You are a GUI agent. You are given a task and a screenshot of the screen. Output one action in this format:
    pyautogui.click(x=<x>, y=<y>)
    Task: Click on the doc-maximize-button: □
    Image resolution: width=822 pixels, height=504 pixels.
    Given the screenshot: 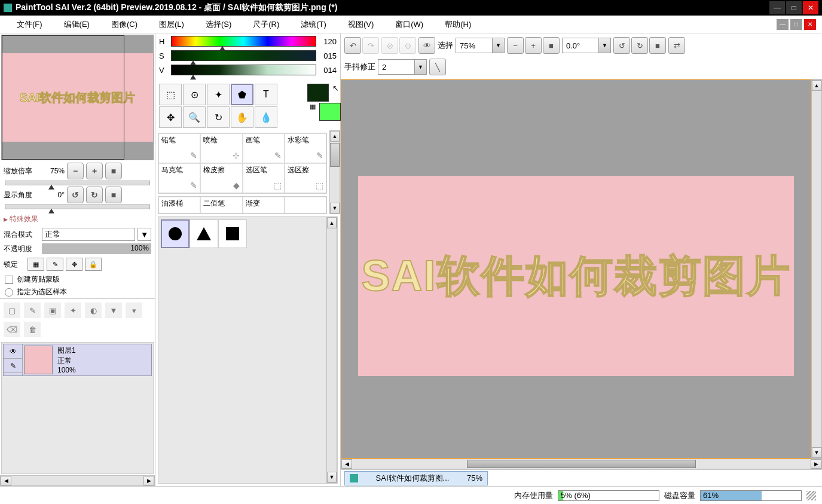 What is the action you would take?
    pyautogui.click(x=796, y=25)
    